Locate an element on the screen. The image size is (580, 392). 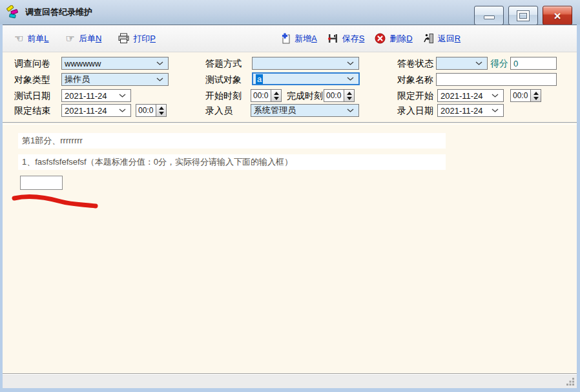
minimize-button is located at coordinates (489, 15).